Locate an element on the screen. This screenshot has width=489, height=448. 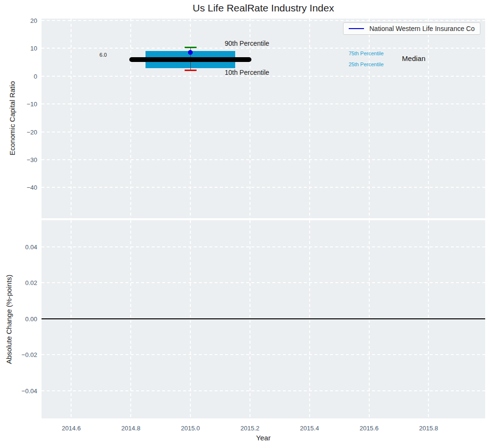
bottom-y-axis-label: Absolute Change (%-points) is located at coordinates (9, 319).